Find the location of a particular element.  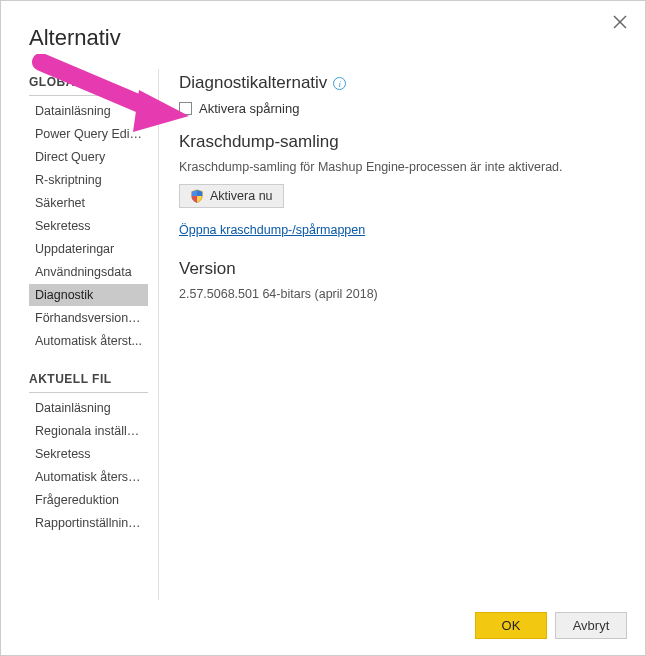

sidebar-item: Diagnostik is located at coordinates (88, 295).